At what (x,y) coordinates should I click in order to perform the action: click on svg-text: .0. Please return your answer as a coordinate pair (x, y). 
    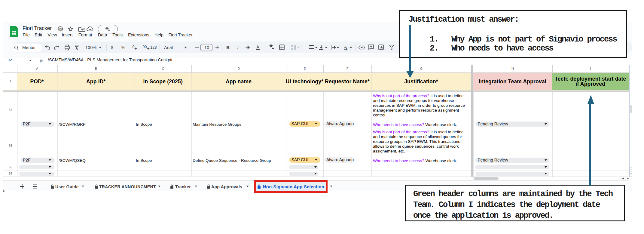
    Looking at the image, I should click on (133, 47).